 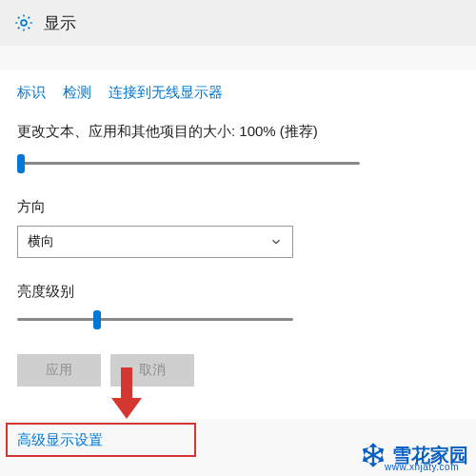 What do you see at coordinates (152, 370) in the screenshot?
I see `cancel-button: 取消` at bounding box center [152, 370].